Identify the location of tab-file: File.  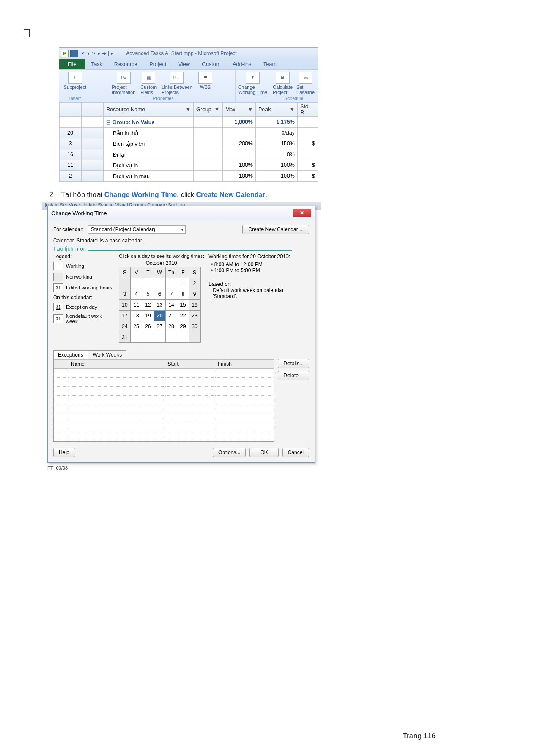
(72, 64).